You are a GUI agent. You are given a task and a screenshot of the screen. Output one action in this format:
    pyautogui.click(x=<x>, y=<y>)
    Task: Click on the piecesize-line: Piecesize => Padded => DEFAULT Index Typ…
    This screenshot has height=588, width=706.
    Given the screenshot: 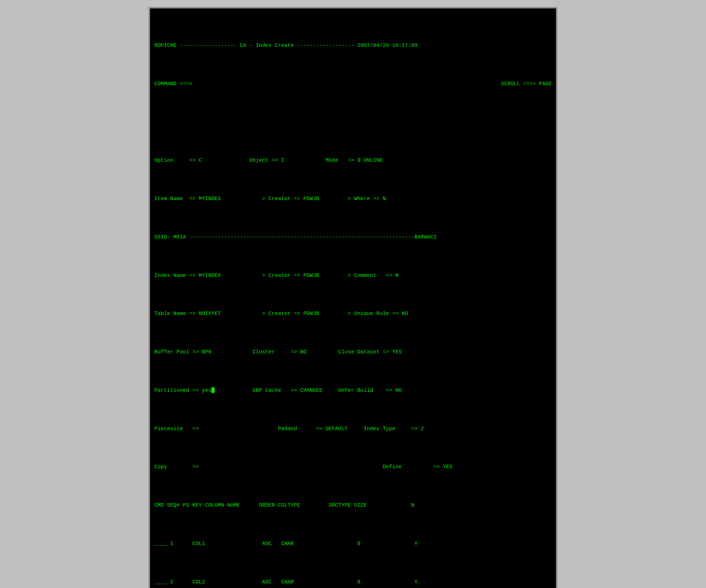 What is the action you would take?
    pyautogui.click(x=353, y=429)
    